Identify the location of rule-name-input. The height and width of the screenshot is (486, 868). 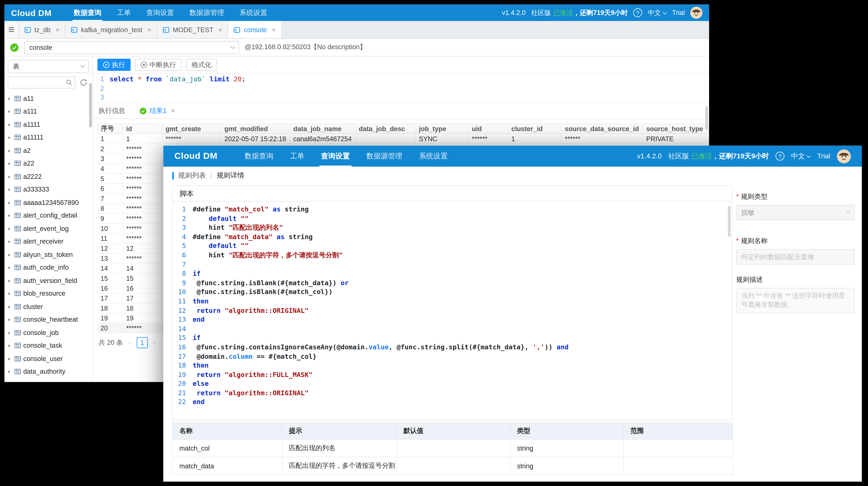
(795, 257).